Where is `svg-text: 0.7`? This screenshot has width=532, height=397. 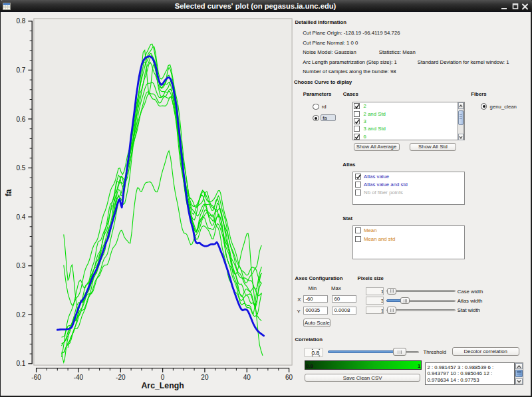
svg-text: 0.7 is located at coordinates (21, 70).